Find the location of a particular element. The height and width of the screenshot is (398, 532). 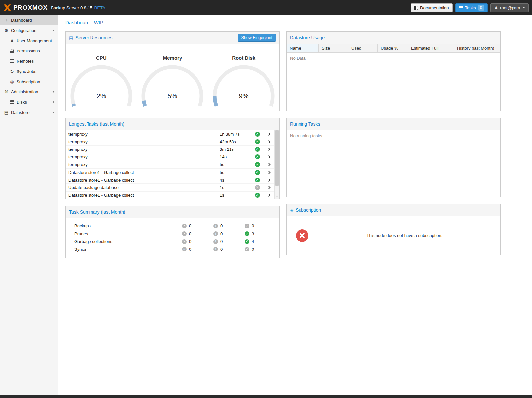

unlock-icon is located at coordinates (12, 51).